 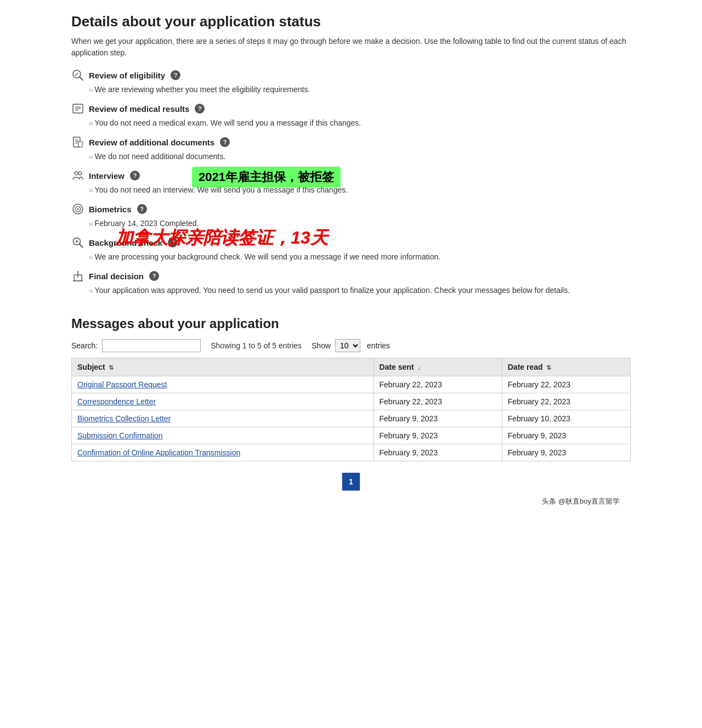 What do you see at coordinates (360, 224) in the screenshot?
I see `step-biometrics-detail: February 14, 2023 Completed.` at bounding box center [360, 224].